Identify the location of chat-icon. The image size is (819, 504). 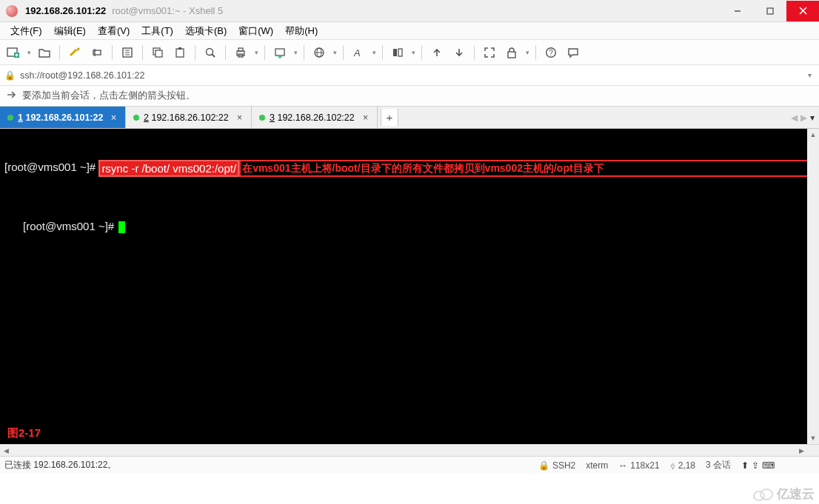
(573, 53).